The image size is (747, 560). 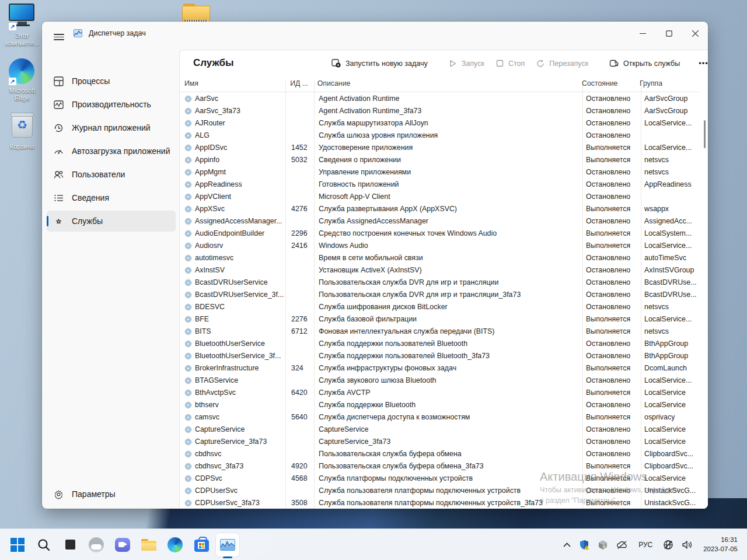 I want to click on tray-chevron-button, so click(x=567, y=545).